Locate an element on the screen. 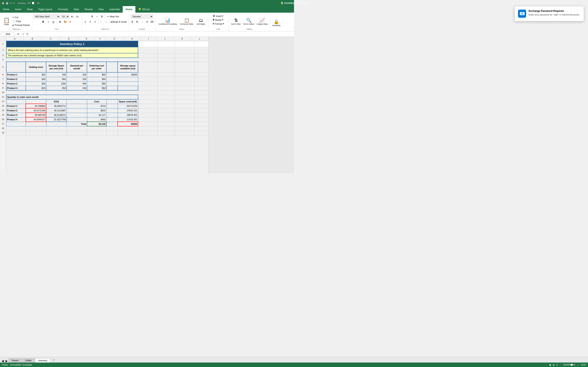  cell-h5 is located at coordinates (148, 67).